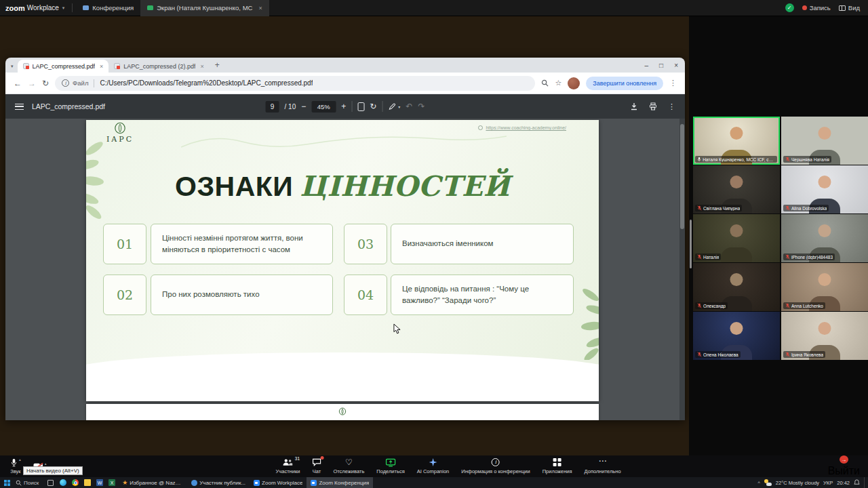  Describe the element at coordinates (789, 8) in the screenshot. I see `security-shield-icon: ✓` at that location.